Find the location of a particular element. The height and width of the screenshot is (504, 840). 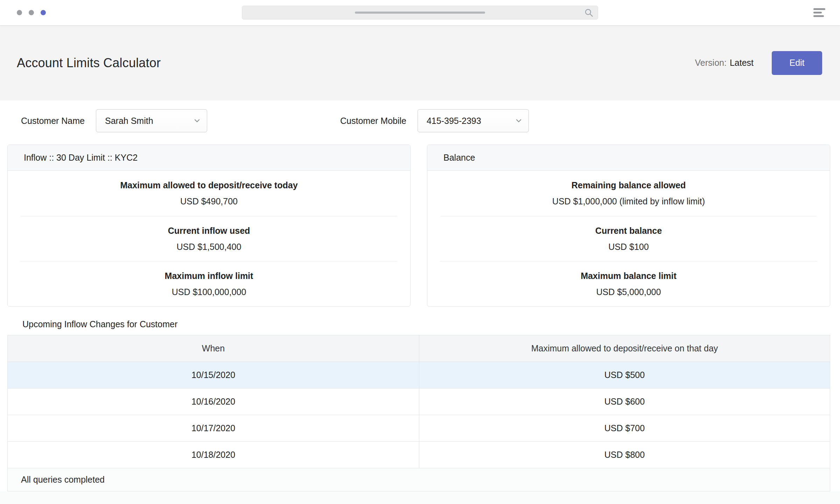

stat-value: USD $5,000,000 is located at coordinates (629, 292).